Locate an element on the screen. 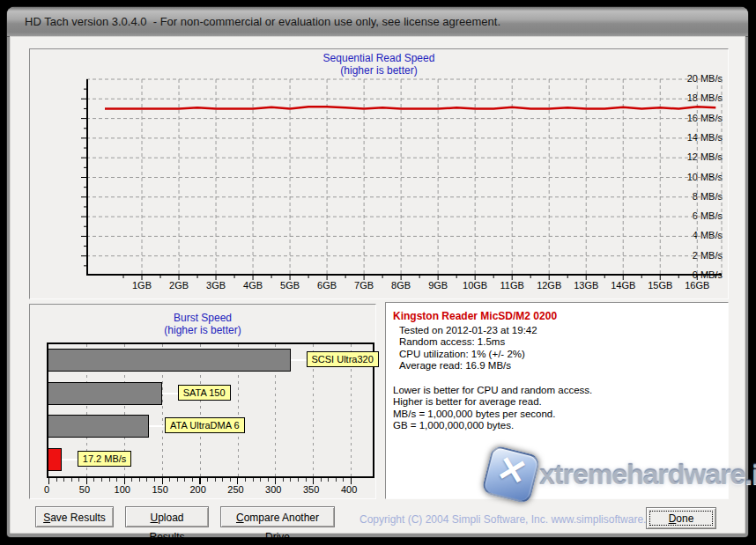 This screenshot has height=545, width=756. x-tick-label: 5GB is located at coordinates (290, 285).